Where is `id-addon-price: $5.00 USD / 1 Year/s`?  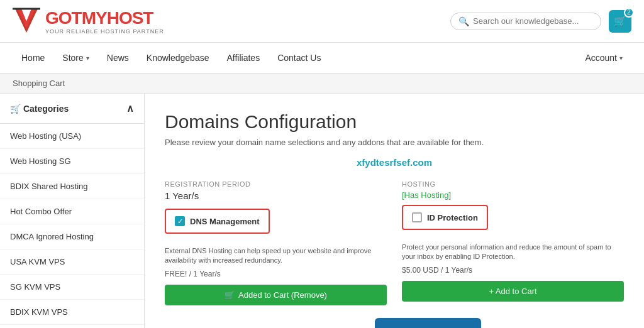
id-addon-price: $5.00 USD / 1 Year/s is located at coordinates (513, 270).